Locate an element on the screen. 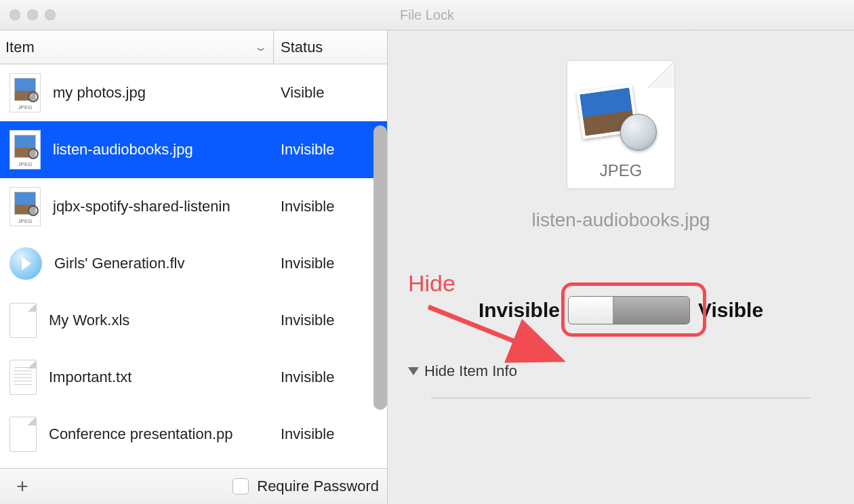  file-name-label: My Work.xls is located at coordinates (89, 320).